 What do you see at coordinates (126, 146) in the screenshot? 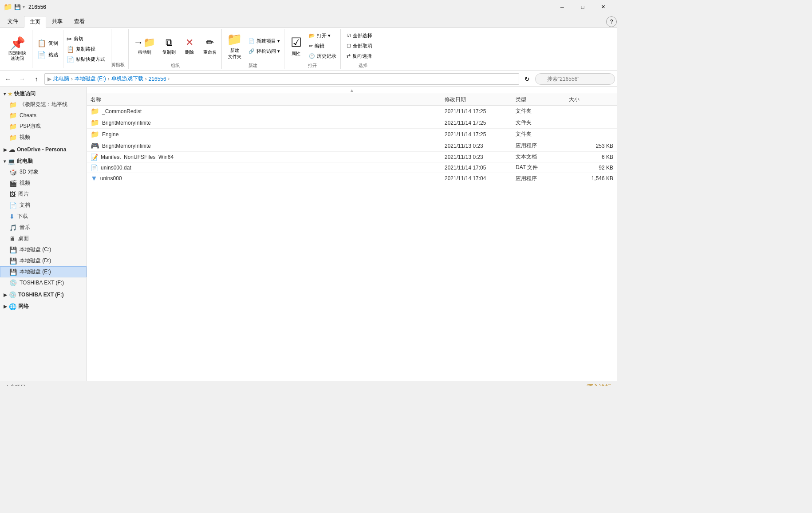
I see `file-name-label: BrightMemoryInfinite` at bounding box center [126, 146].